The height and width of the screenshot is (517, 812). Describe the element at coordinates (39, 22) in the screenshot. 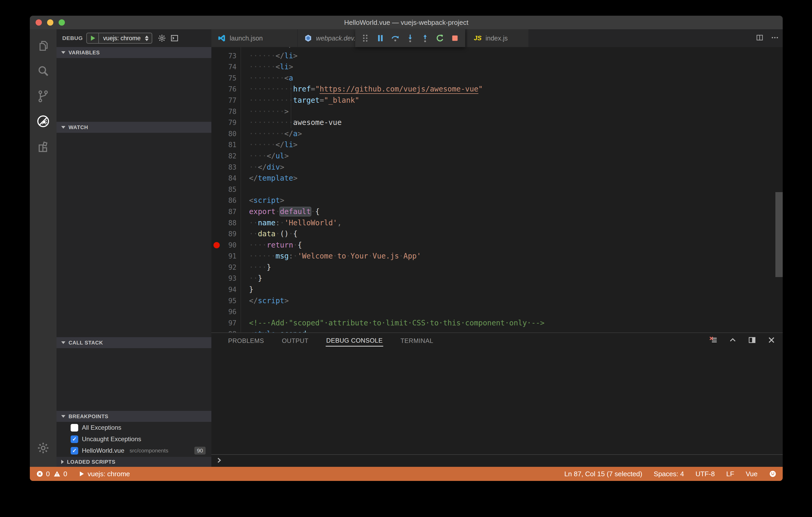

I see `close-window-button` at that location.